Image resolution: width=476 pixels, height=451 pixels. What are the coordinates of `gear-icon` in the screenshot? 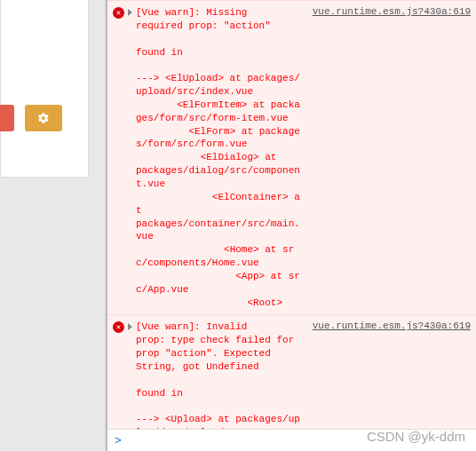 It's located at (44, 118).